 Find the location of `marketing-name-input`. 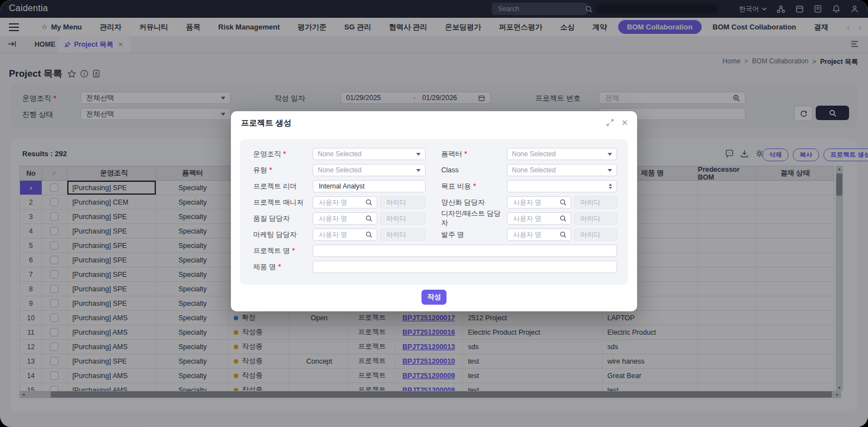

marketing-name-input is located at coordinates (345, 235).